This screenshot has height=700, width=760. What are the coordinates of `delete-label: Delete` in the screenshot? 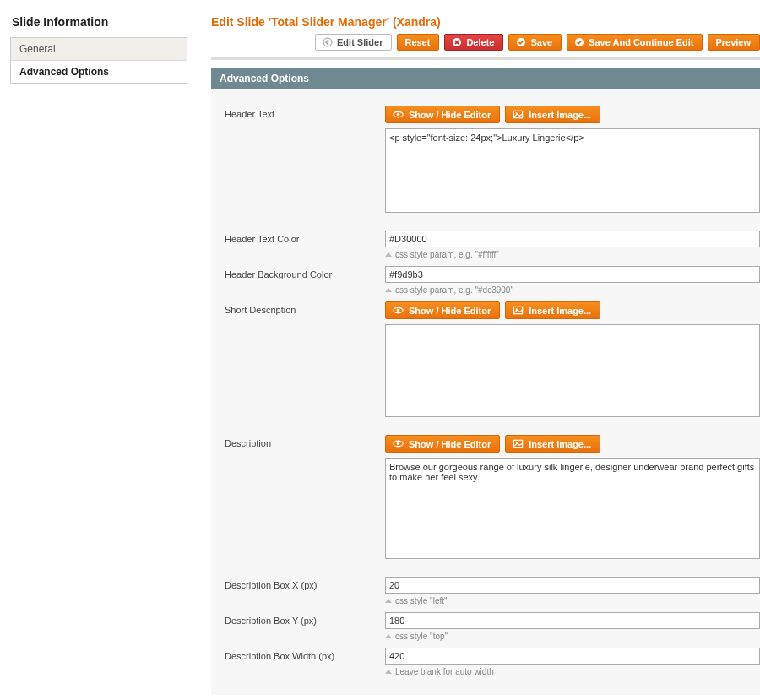 It's located at (480, 42).